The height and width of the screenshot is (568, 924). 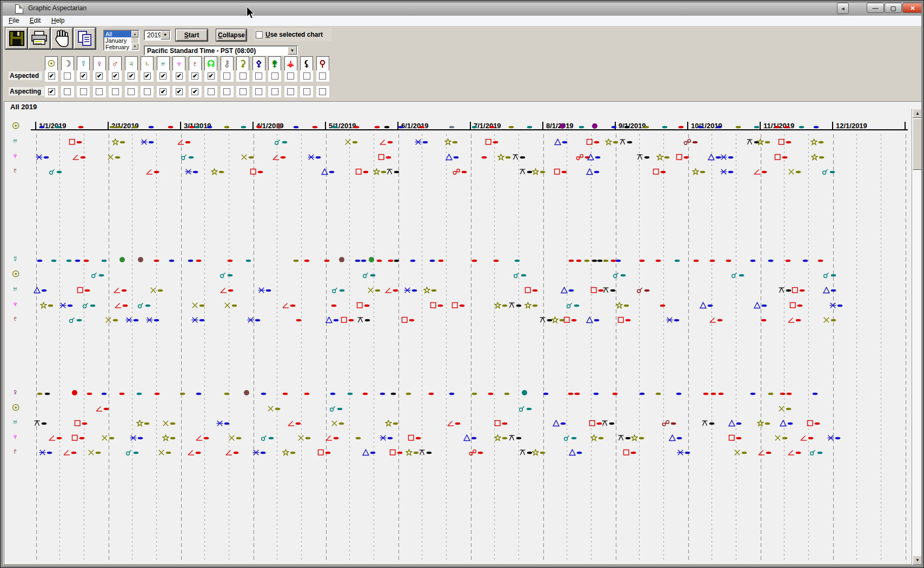 What do you see at coordinates (180, 76) in the screenshot?
I see `aspected-checkbox-neptune: ✔` at bounding box center [180, 76].